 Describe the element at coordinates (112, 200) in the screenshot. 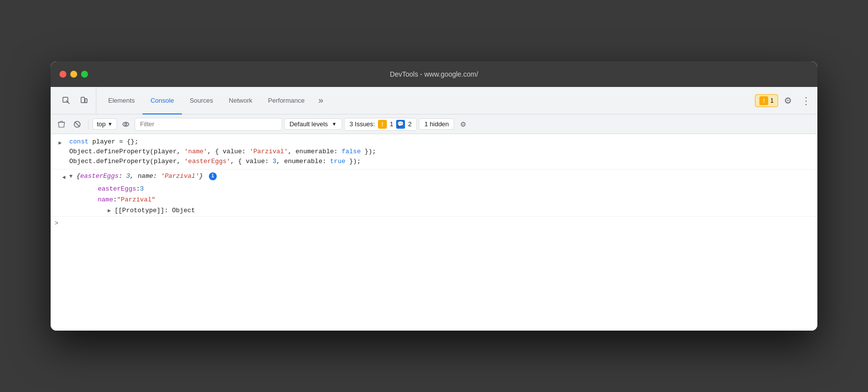

I see `prop-name-content: name: "Parzival"` at that location.